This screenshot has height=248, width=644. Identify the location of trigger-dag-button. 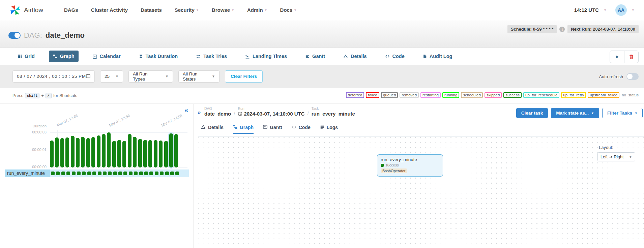
(617, 57).